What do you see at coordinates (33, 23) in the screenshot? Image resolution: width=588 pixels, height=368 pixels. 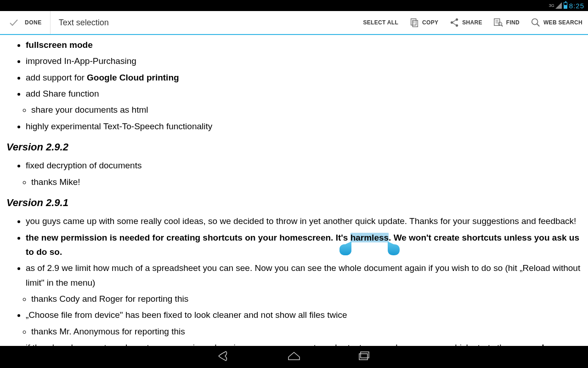 I see `done-label: DONE` at bounding box center [33, 23].